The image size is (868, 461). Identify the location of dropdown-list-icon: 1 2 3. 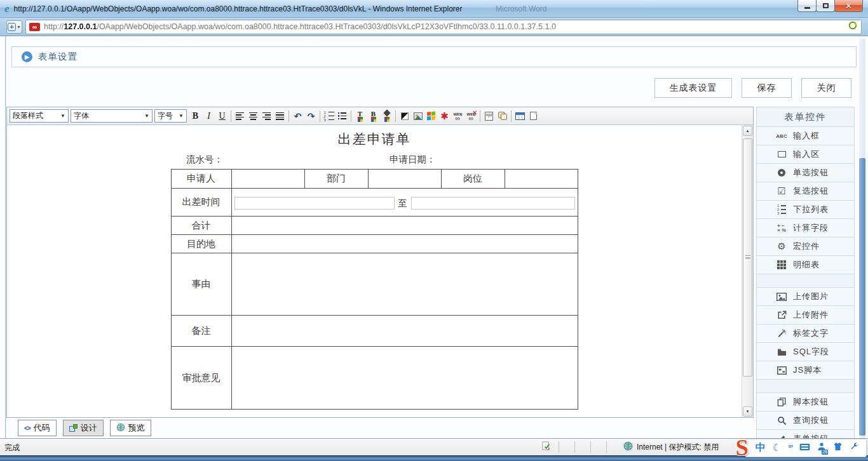
(782, 210).